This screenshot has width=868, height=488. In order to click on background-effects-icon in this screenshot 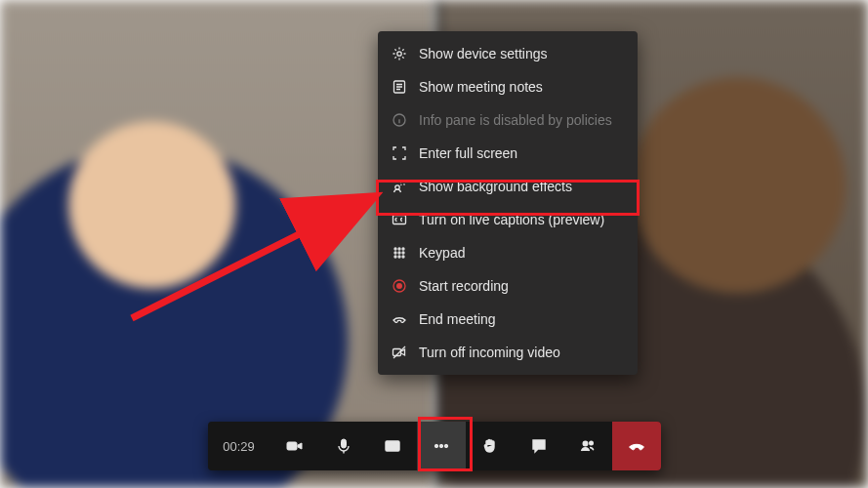, I will do `click(399, 186)`.